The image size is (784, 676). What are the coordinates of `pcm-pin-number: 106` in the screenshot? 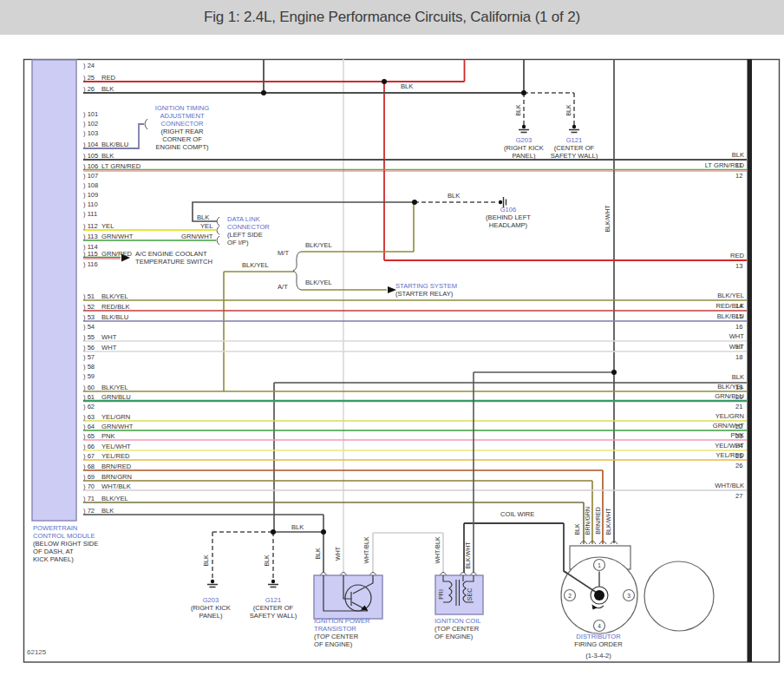 It's located at (90, 167).